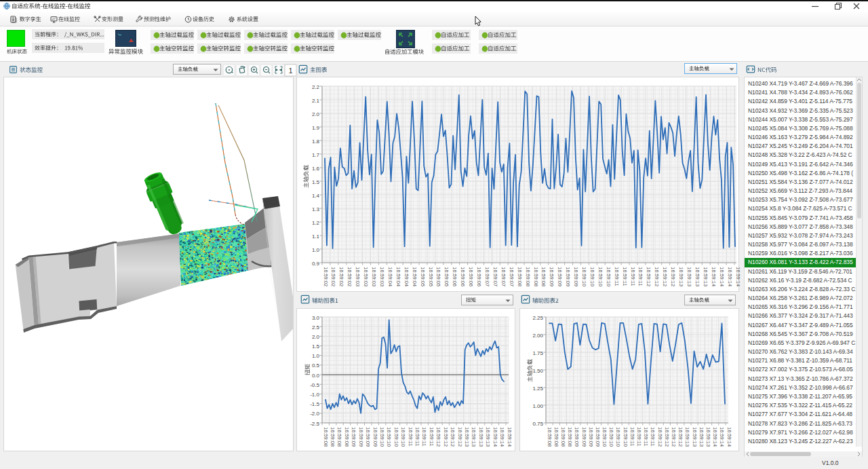 The image size is (868, 469). What do you see at coordinates (316, 318) in the screenshot?
I see `svg-text: 3.0` at bounding box center [316, 318].